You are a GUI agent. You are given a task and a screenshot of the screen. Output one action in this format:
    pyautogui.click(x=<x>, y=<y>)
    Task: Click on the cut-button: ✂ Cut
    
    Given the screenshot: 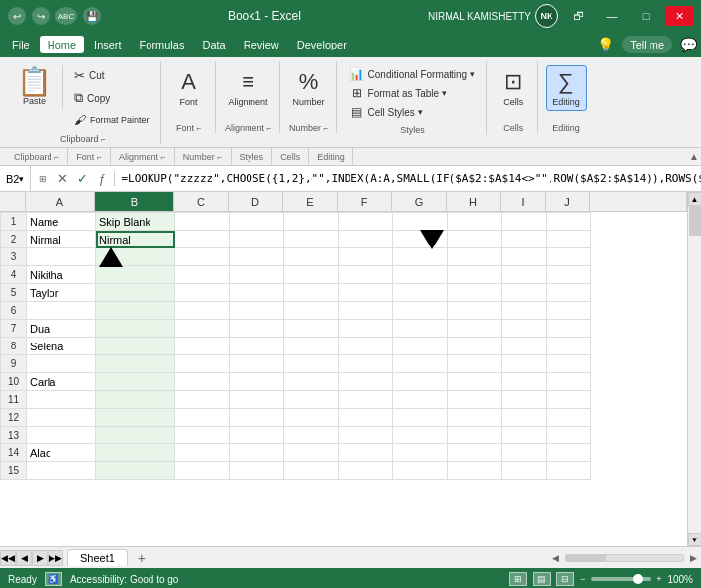 What is the action you would take?
    pyautogui.click(x=112, y=75)
    